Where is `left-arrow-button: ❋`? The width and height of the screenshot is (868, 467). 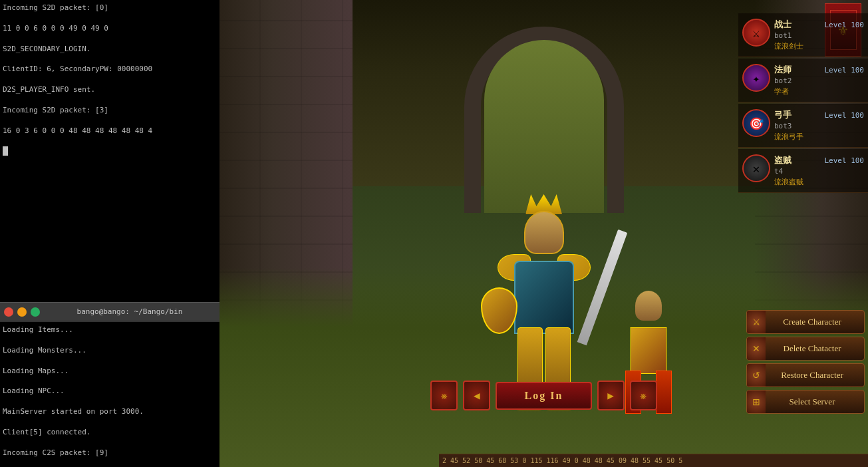
left-arrow-button: ❋ is located at coordinates (444, 395).